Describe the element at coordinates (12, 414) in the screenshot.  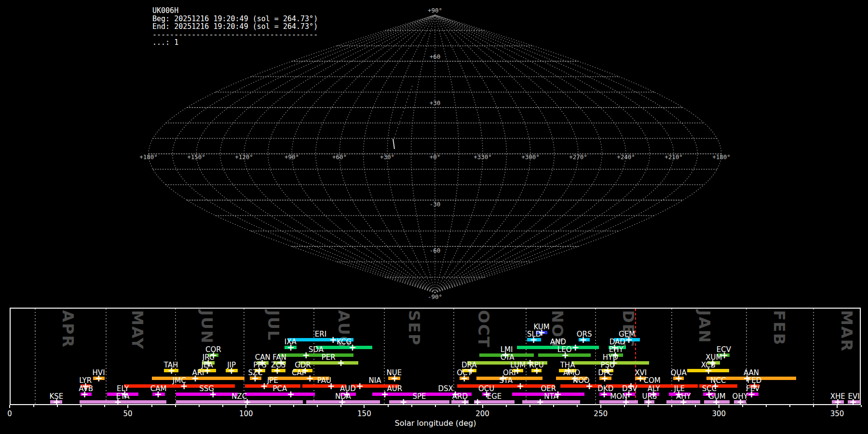
I see `axis-tick-label: 0` at that location.